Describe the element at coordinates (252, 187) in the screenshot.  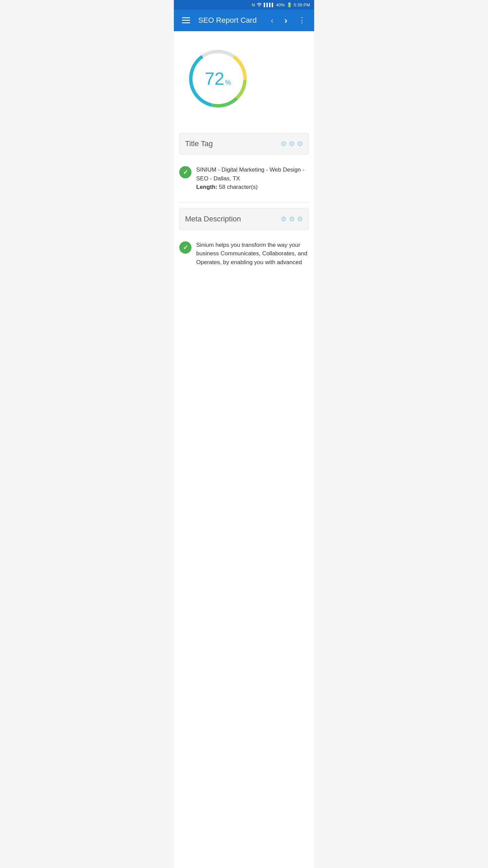
I see `title-tag-length: Length: 58 character(s)` at that location.